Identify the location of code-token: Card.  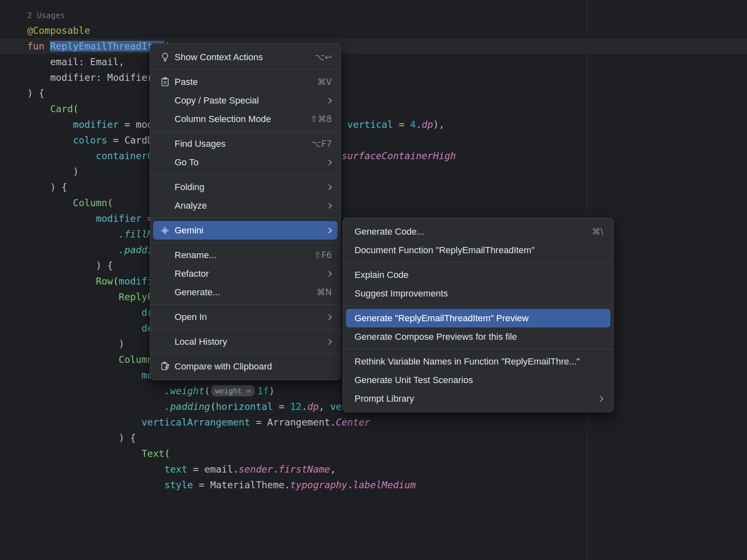
(61, 109).